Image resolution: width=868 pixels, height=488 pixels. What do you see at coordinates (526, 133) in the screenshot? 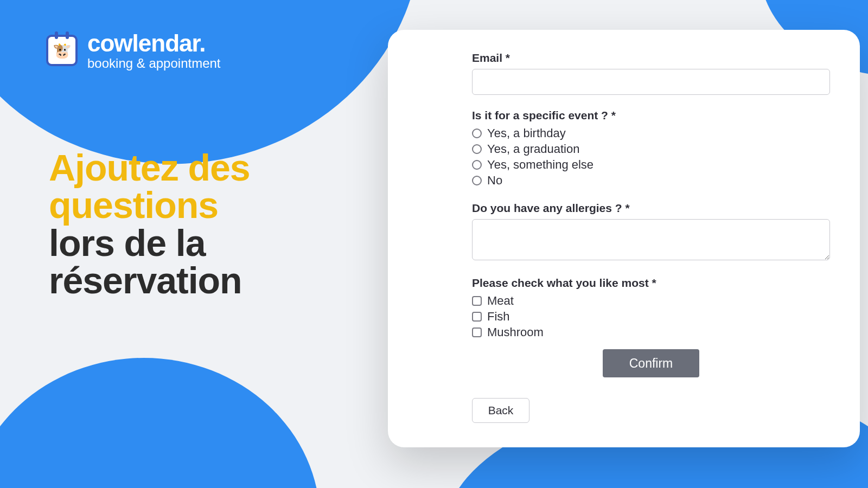
I see `option-label: Yes, a birthday` at bounding box center [526, 133].